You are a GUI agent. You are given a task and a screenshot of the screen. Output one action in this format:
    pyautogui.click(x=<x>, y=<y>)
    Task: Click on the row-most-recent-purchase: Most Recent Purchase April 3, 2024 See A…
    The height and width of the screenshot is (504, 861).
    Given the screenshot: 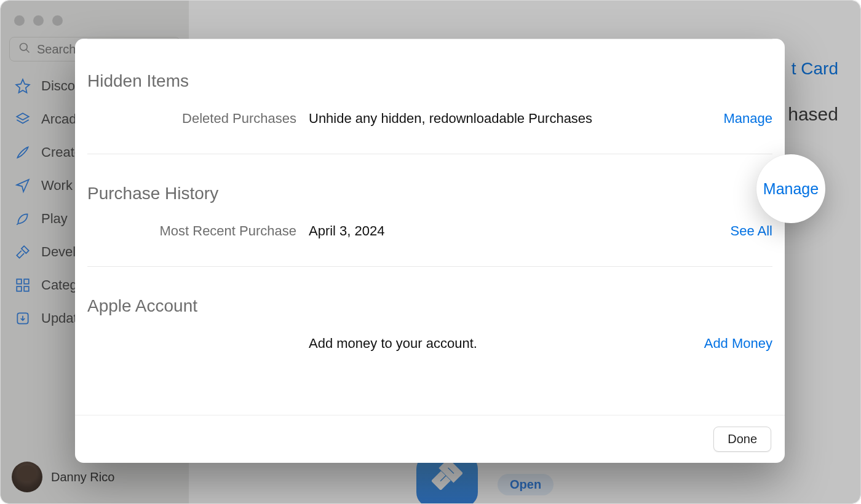 What is the action you would take?
    pyautogui.click(x=430, y=231)
    